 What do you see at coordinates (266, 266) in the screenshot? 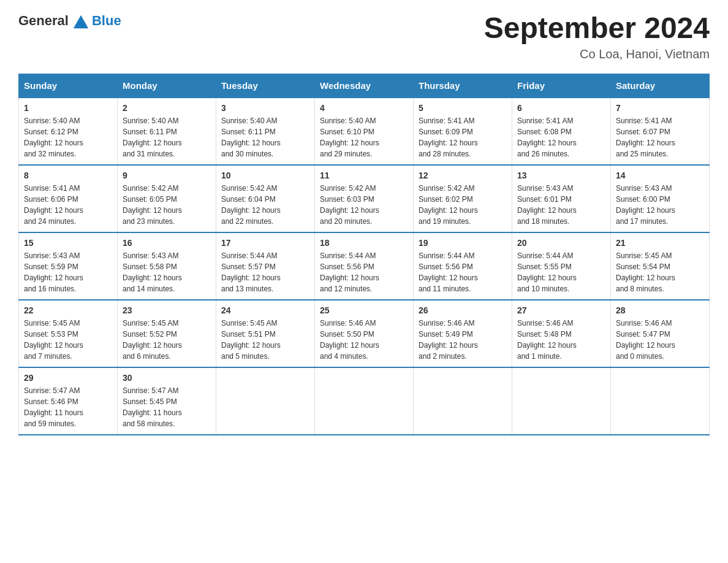
I see `calendar-cell: 17Sunrise: 5:44 AM Sunset: 5:57 PM Dayli…` at bounding box center [266, 266].